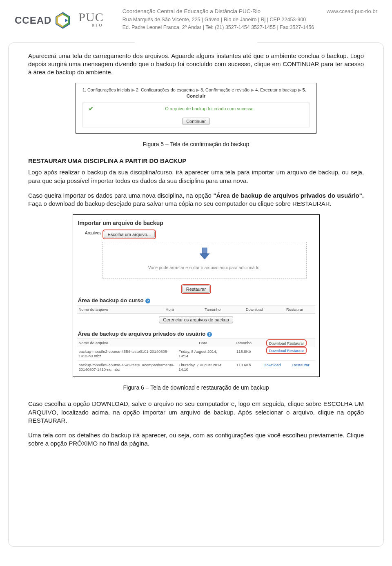 The width and height of the screenshot is (392, 566). Describe the element at coordinates (352, 11) in the screenshot. I see `org-url: www.ccead.puc-rio.br` at that location.